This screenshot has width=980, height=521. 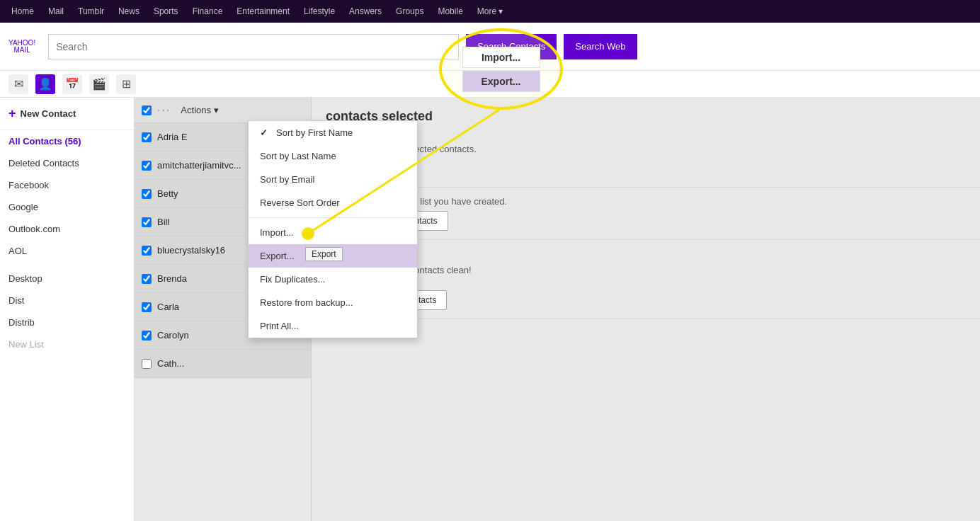 What do you see at coordinates (67, 309) in the screenshot?
I see `sidebar: + New Contact All Contacts (56) Deleted …` at bounding box center [67, 309].